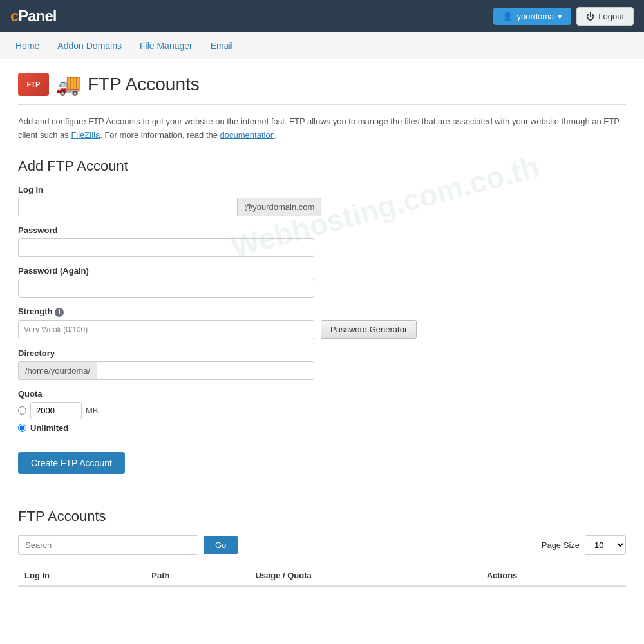 This screenshot has width=644, height=644. Describe the element at coordinates (68, 84) in the screenshot. I see `truck-emoji: 🚚` at that location.